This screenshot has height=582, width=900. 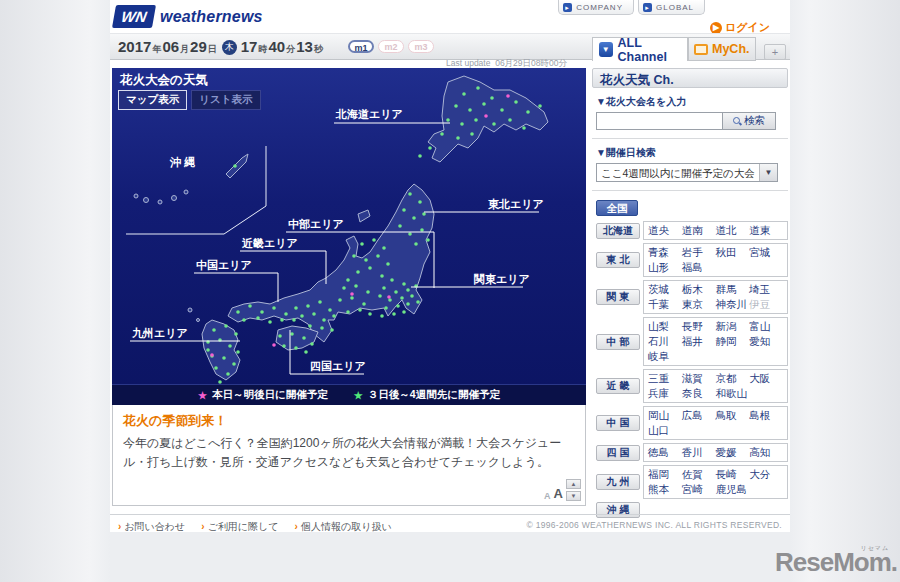 What do you see at coordinates (338, 366) in the screenshot?
I see `region-label: 四国エリア` at bounding box center [338, 366].